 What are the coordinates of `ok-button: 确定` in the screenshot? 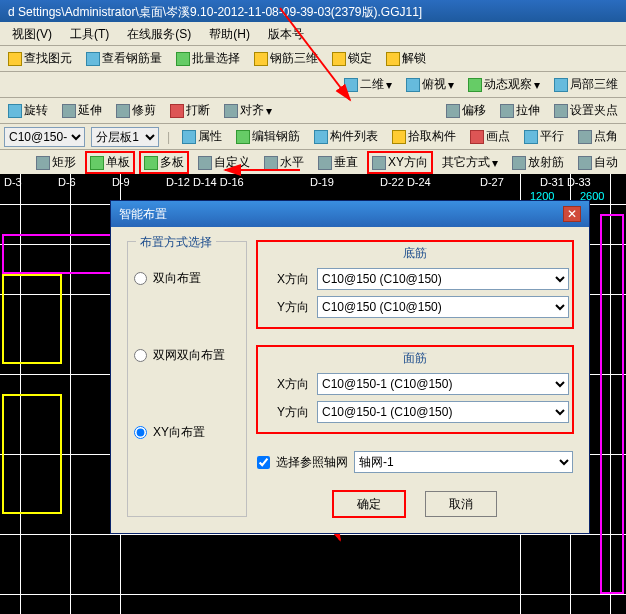 It's located at (369, 504).